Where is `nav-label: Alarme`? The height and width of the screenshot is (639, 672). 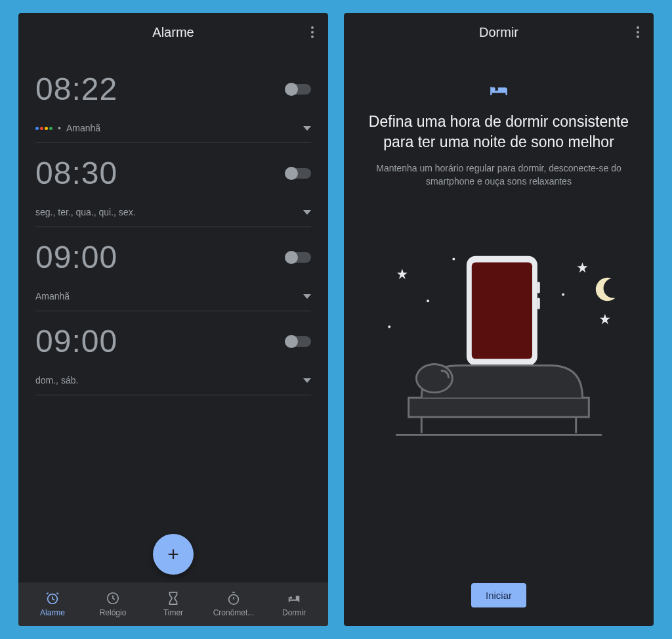
nav-label: Alarme is located at coordinates (52, 613).